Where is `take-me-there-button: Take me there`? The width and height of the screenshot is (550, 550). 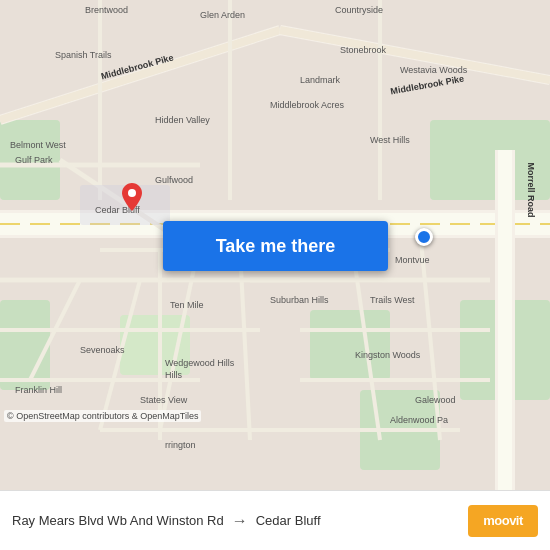 take-me-there-button: Take me there is located at coordinates (276, 246).